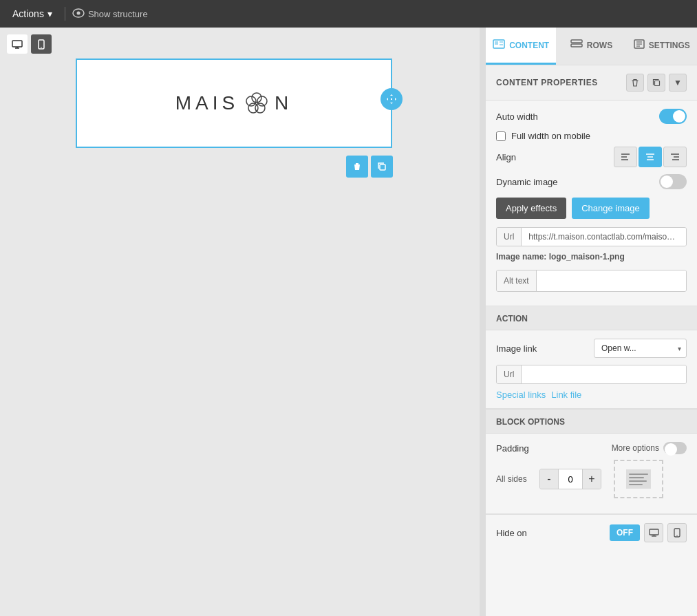 This screenshot has width=697, height=616. What do you see at coordinates (506, 157) in the screenshot?
I see `align-label: Align` at bounding box center [506, 157].